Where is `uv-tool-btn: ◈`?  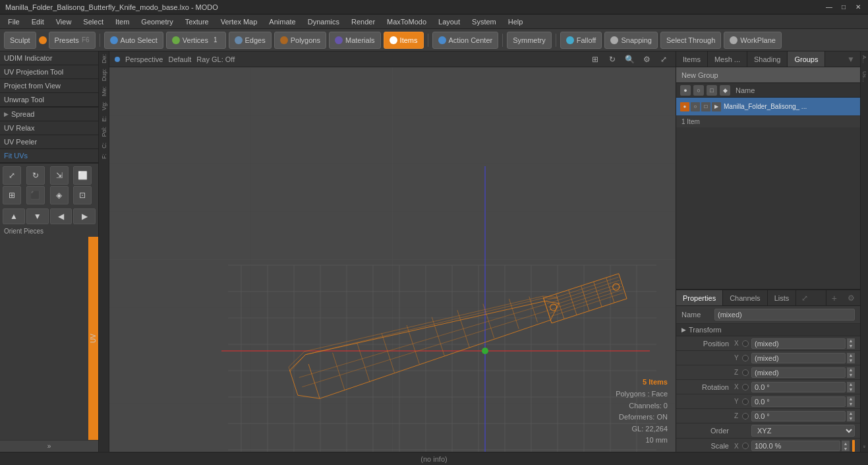 uv-tool-btn: ◈ is located at coordinates (59, 195).